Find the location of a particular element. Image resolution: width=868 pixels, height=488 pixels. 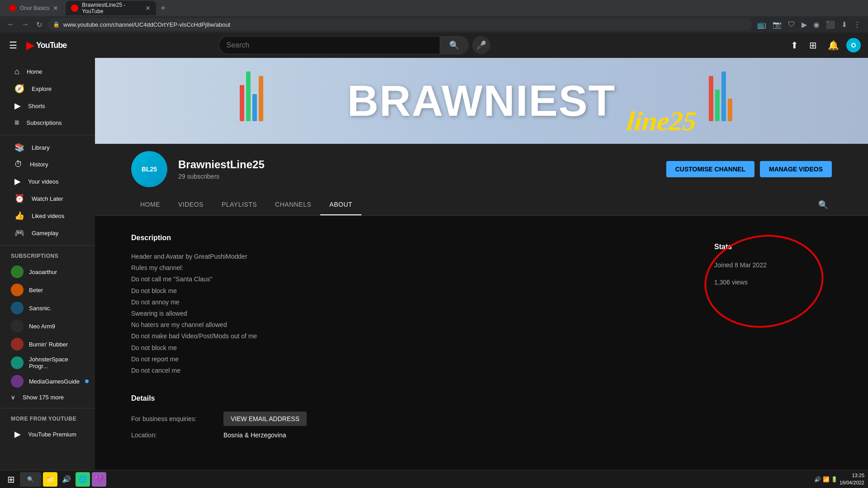

liked-videos-icon: 👍 is located at coordinates (19, 216).